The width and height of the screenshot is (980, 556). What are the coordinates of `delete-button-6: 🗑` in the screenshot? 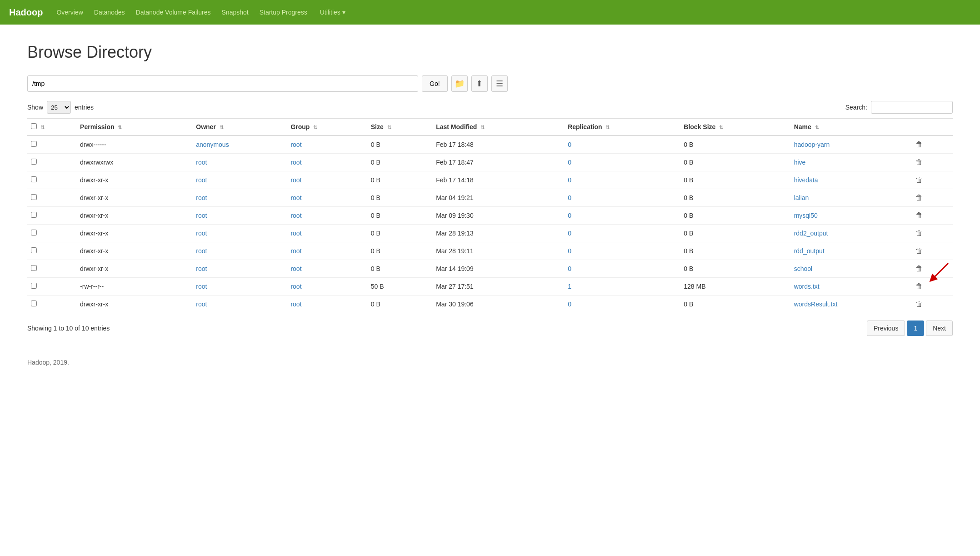 It's located at (919, 251).